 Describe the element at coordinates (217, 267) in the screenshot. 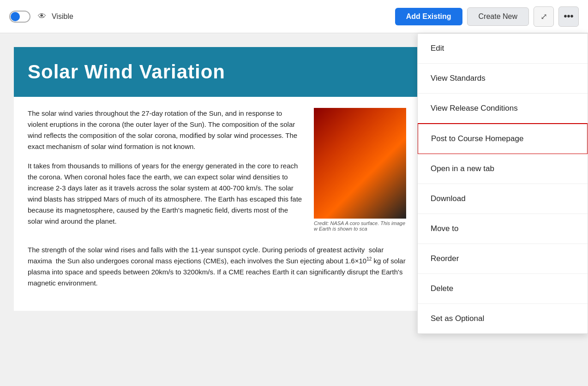

I see `article-para-3: The strength of the solar wind rises and…` at that location.